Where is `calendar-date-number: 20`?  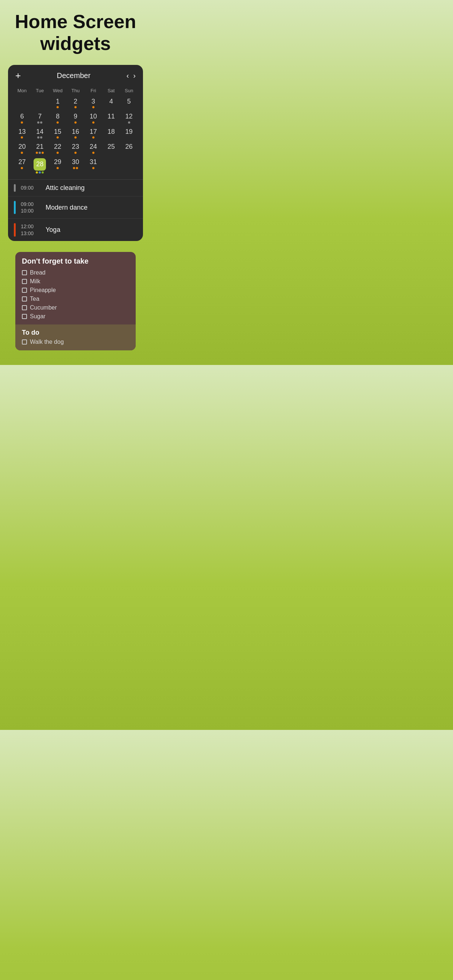
calendar-date-number: 20 is located at coordinates (22, 147).